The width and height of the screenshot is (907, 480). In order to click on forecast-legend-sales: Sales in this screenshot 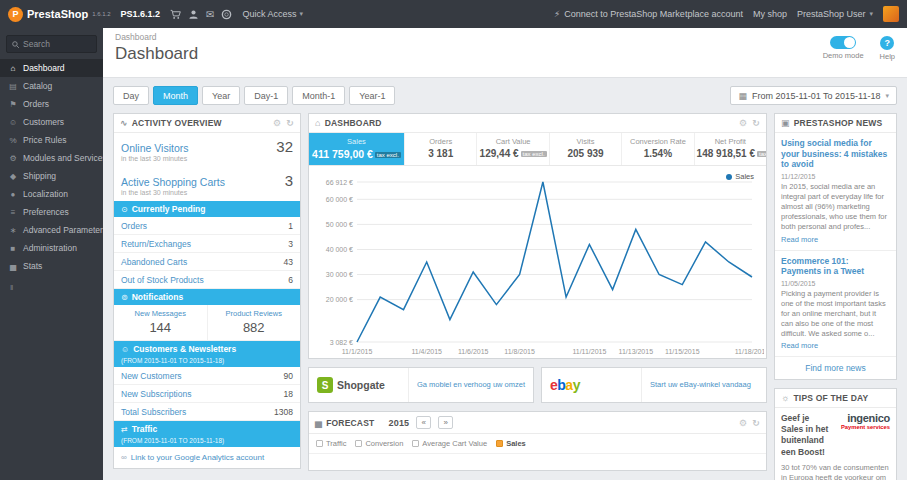, I will do `click(511, 444)`.